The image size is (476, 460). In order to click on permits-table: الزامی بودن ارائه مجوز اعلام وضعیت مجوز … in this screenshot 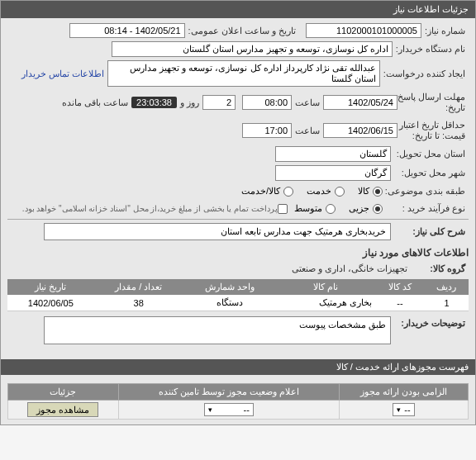, I will do `click(238, 401)`.